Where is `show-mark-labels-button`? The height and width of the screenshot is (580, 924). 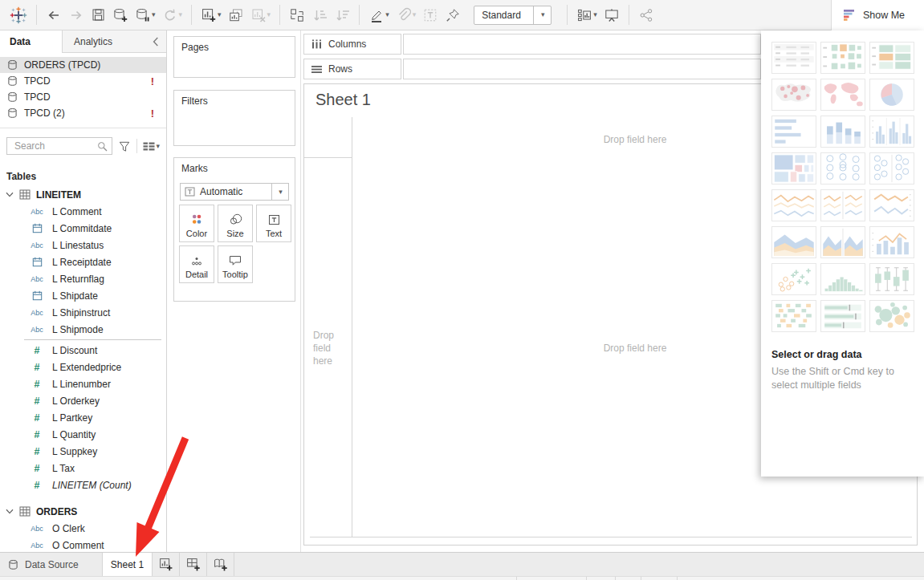
show-mark-labels-button is located at coordinates (430, 15).